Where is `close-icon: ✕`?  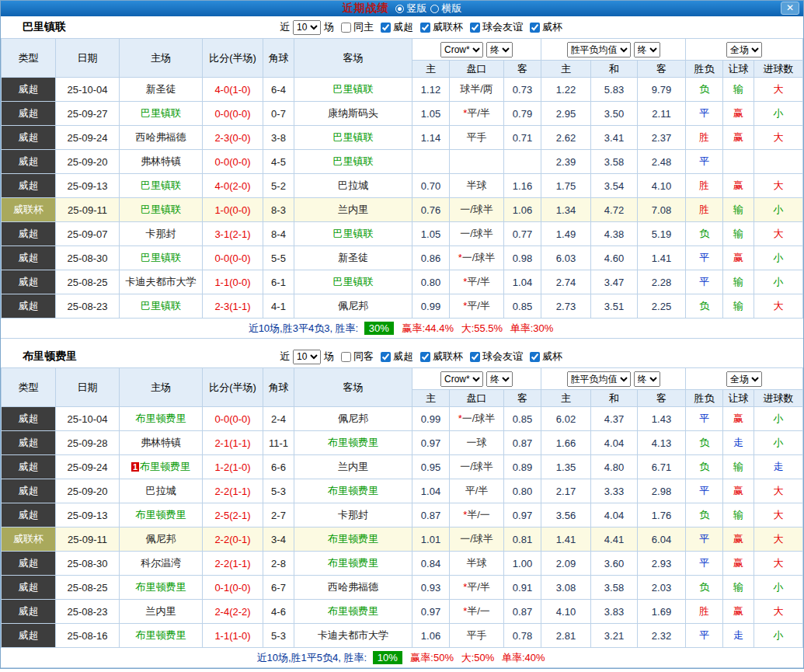
close-icon: ✕ is located at coordinates (790, 8).